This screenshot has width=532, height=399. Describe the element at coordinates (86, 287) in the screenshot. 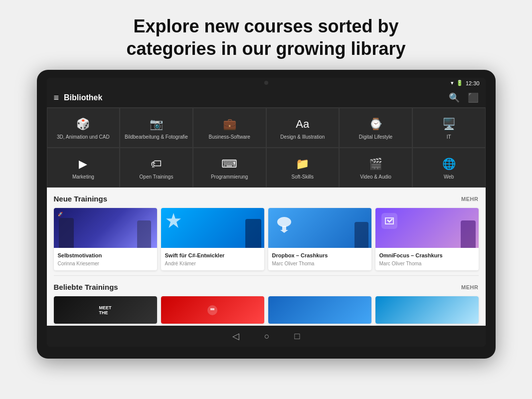

I see `beliebte-trainings-title: Beliebte Trainings` at that location.